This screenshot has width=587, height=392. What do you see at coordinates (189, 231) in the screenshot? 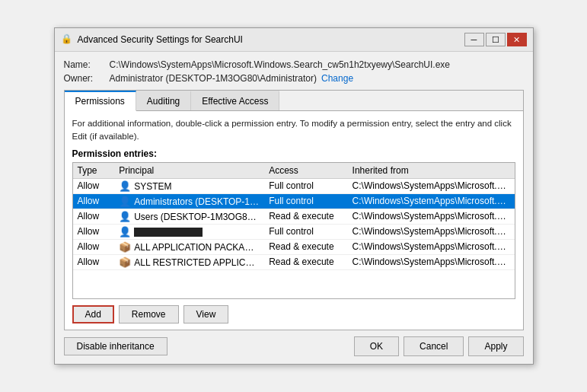
I see `cell-principal: 👤` at bounding box center [189, 231].